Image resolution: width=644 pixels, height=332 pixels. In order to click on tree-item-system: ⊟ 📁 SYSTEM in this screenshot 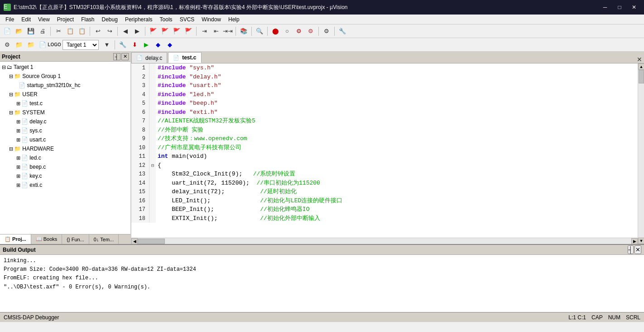, I will do `click(65, 112)`.